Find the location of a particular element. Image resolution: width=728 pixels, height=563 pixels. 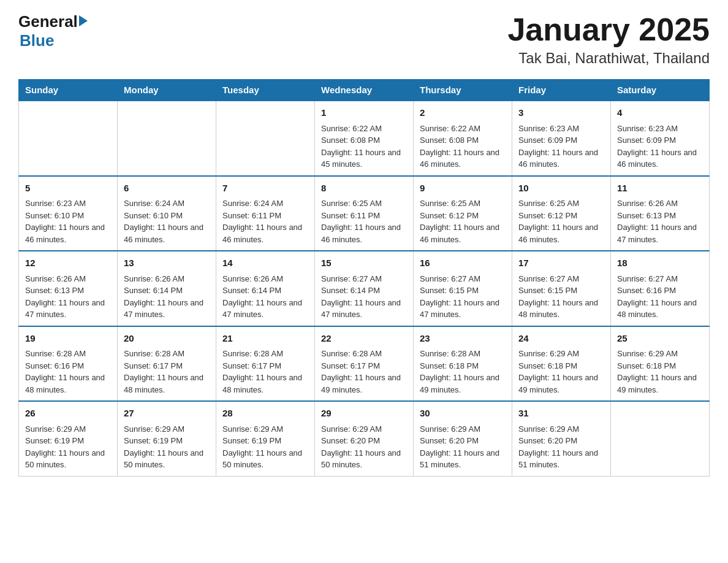

calendar-cell: 31Sunrise: 6:29 AMSunset: 6:20 PMDayligh… is located at coordinates (561, 439).